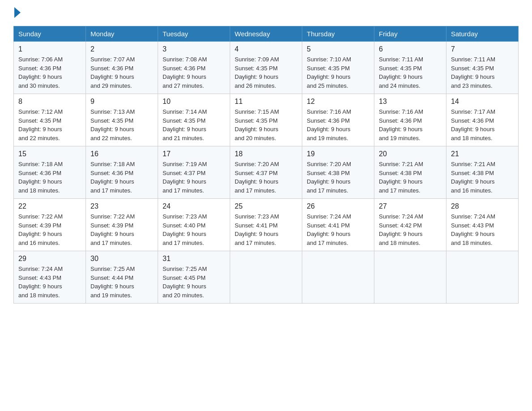 This screenshot has height=411, width=532. I want to click on weekday-header-row: SundayMondayTuesdayWednesdayThursdayFrid…, so click(266, 34).